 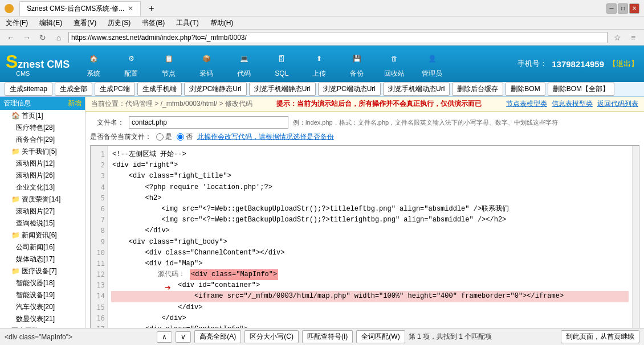 What do you see at coordinates (370, 307) in the screenshot?
I see `code-line-15: </div>` at bounding box center [370, 307].